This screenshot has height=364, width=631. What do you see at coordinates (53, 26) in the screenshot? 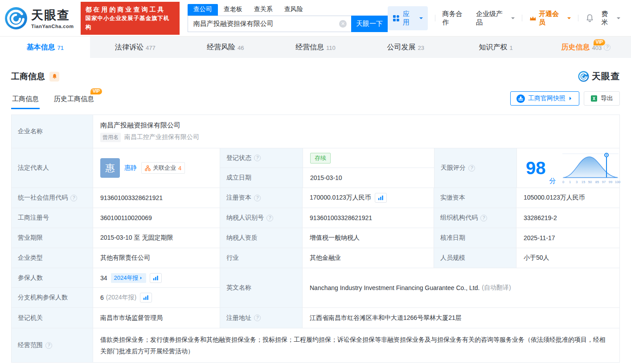
I see `brand-domain: TianYanCha.com` at bounding box center [53, 26].